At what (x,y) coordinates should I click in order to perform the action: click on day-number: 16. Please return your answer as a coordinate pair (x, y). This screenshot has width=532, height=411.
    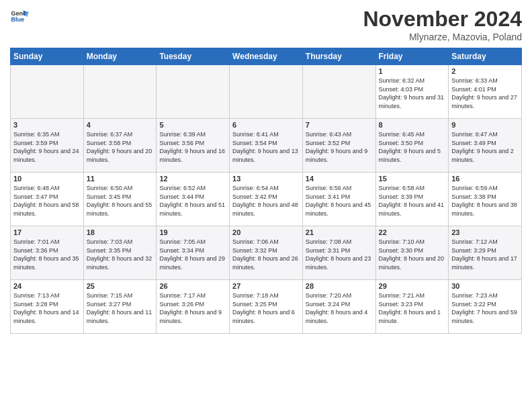
    Looking at the image, I should click on (485, 179).